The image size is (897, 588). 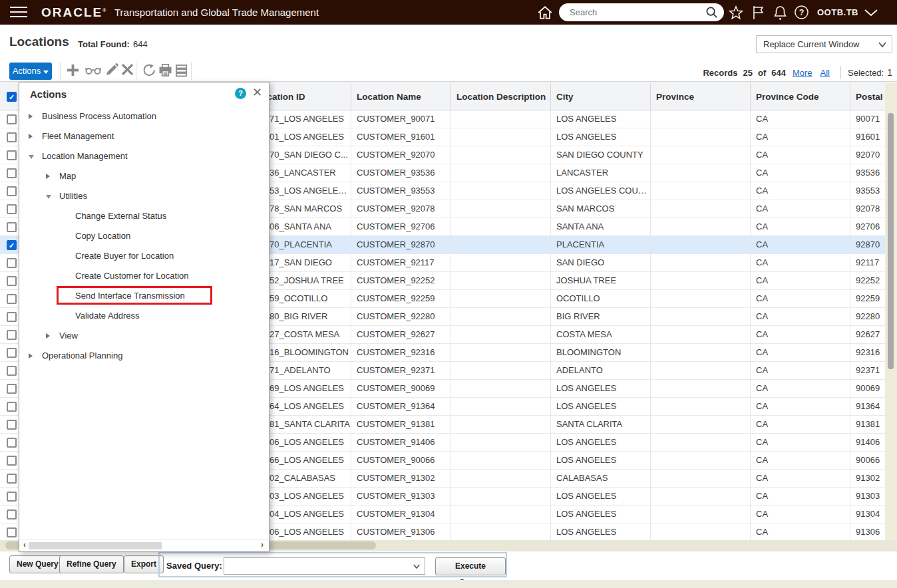 What do you see at coordinates (144, 564) in the screenshot?
I see `export-button: Export` at bounding box center [144, 564].